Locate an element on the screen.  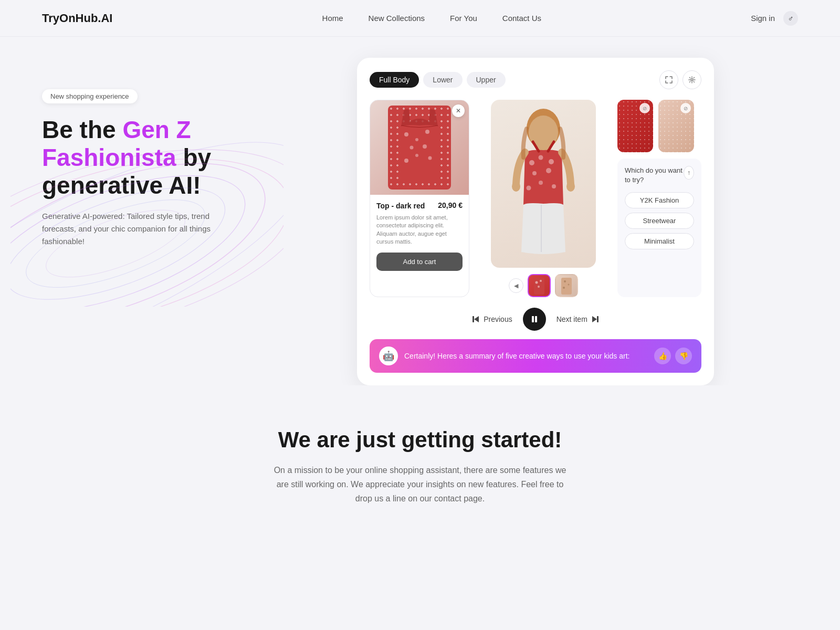
model-svg is located at coordinates (543, 184).